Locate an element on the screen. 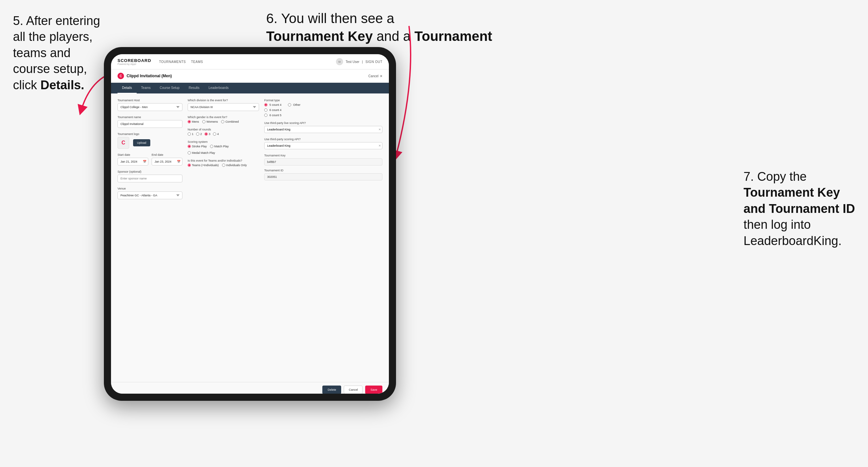 The width and height of the screenshot is (868, 467). tabs-bar: Details Teams Course Setup Results Leade… is located at coordinates (250, 88).